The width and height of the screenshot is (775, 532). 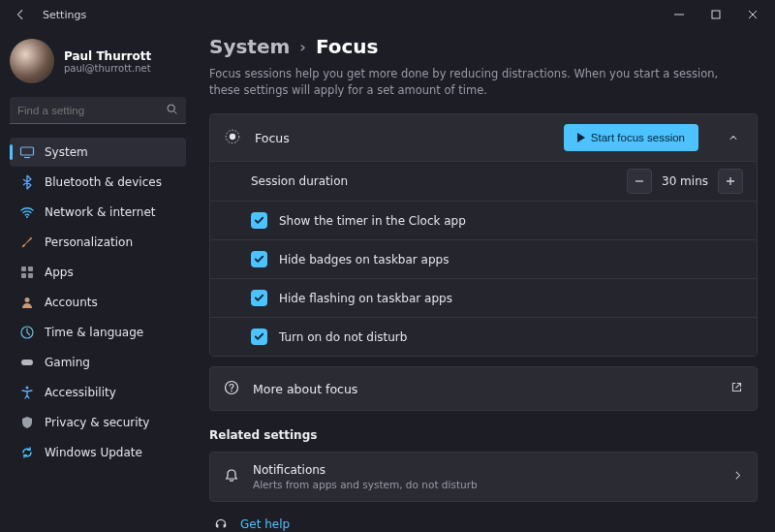 I want to click on checkbox-dnd, so click(x=260, y=337).